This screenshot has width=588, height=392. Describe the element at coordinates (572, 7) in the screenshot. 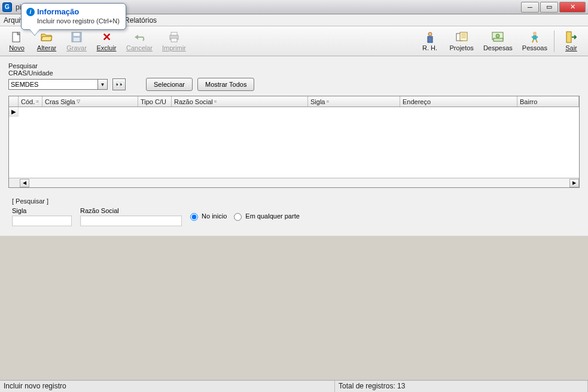

I see `close-button: ✕` at that location.